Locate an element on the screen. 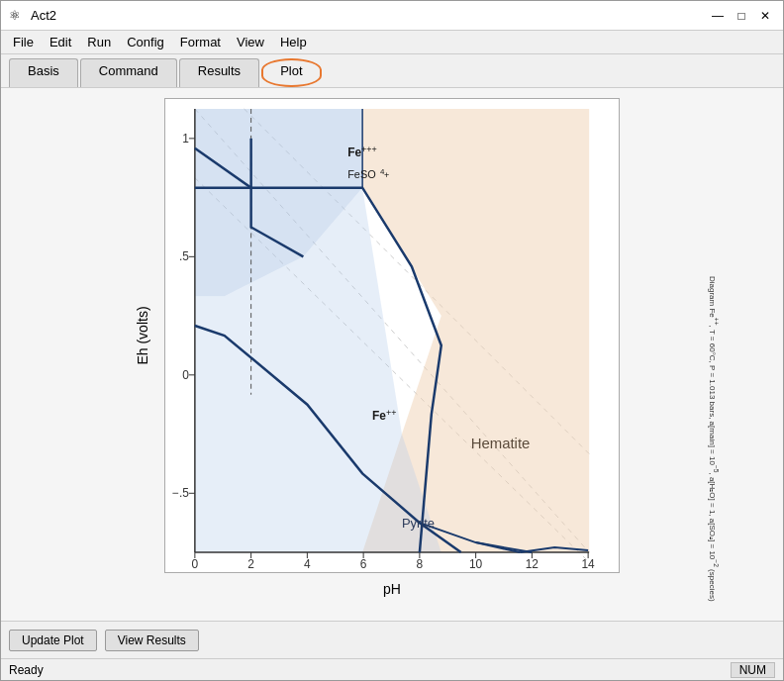  title-bar-controls: — □ ✕ is located at coordinates (741, 16).